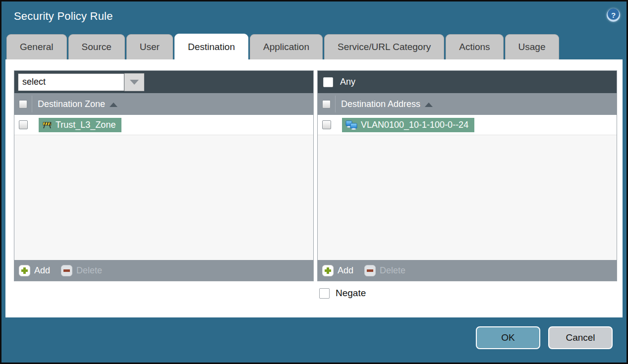 The width and height of the screenshot is (628, 364). What do you see at coordinates (324, 293) in the screenshot?
I see `negate-checkbox` at bounding box center [324, 293].